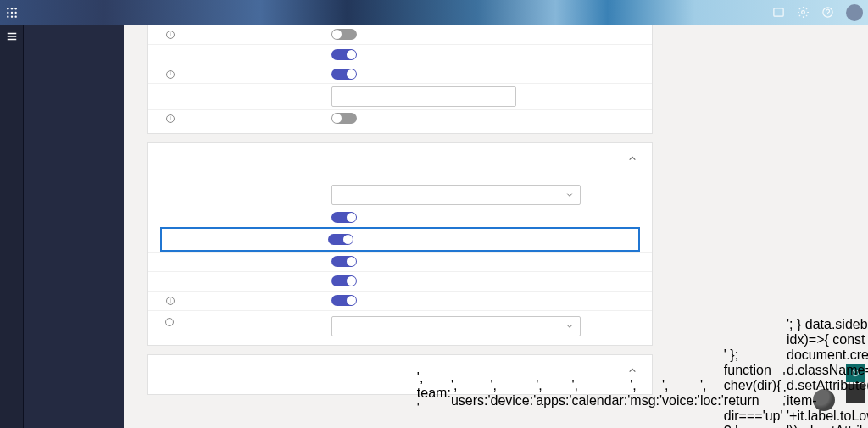  Describe the element at coordinates (400, 195) in the screenshot. I see `setting-screen-sharing-mode` at that location.